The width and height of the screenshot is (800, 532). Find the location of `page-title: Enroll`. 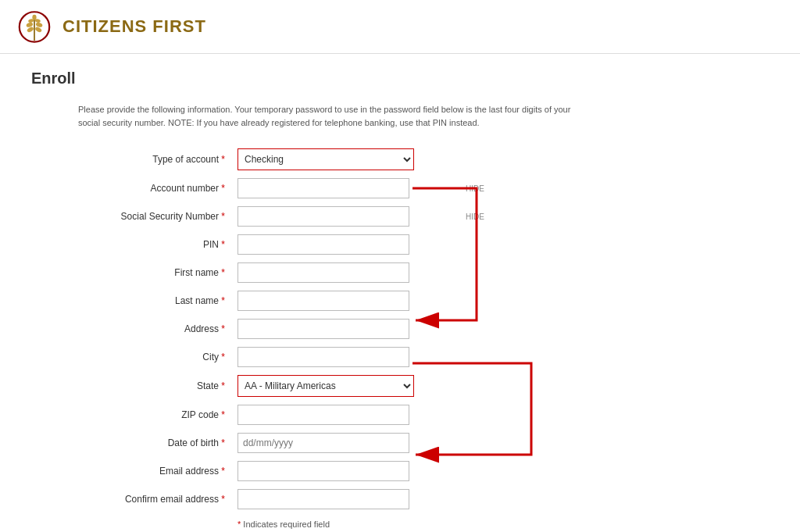

page-title: Enroll is located at coordinates (400, 78).